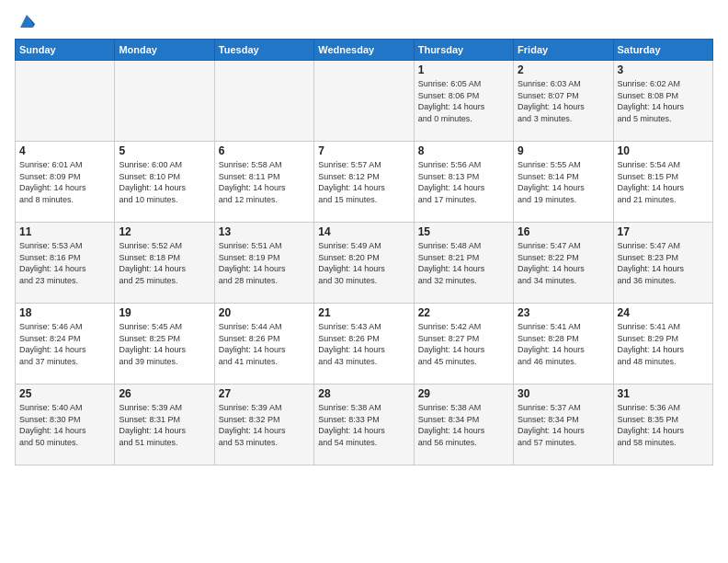 The width and height of the screenshot is (728, 563). What do you see at coordinates (664, 182) in the screenshot?
I see `day-info: Sunrise: 5:54 AM Sunset: 8:15 PM Dayligh…` at bounding box center [664, 182].